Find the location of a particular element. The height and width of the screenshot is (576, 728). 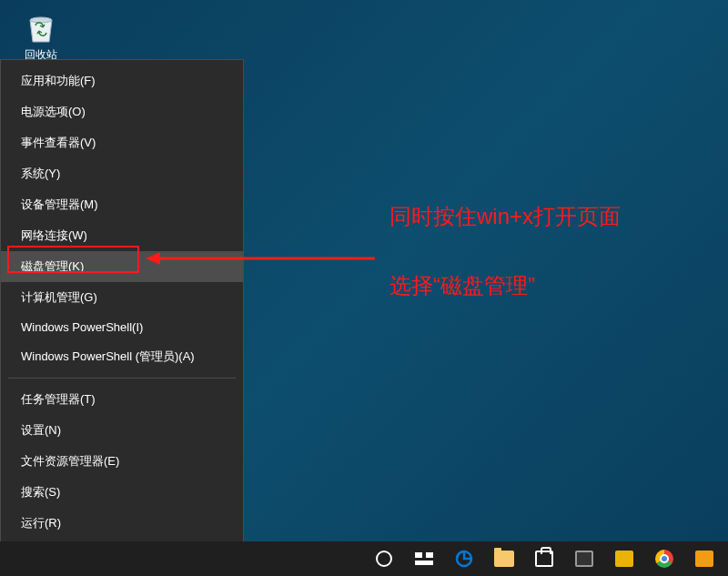

folder-icon is located at coordinates (504, 559).